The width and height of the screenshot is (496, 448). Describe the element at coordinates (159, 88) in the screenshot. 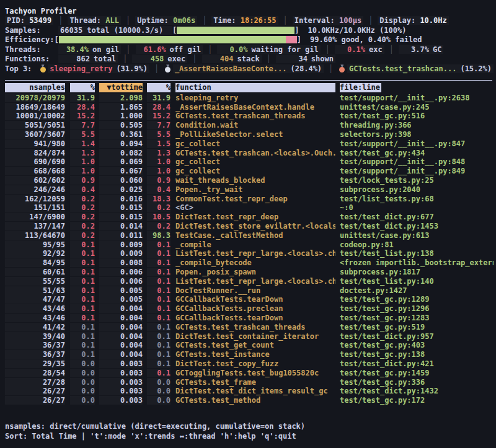

I see `column-header-percent2: %` at that location.